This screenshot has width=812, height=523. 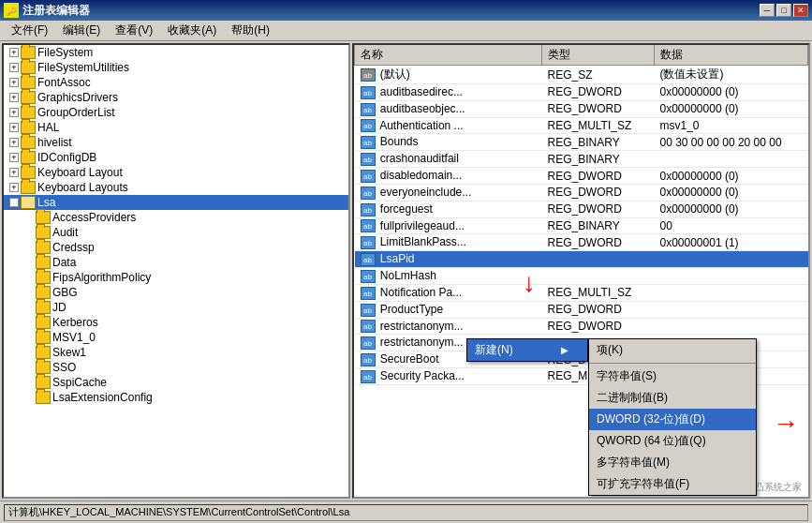 I want to click on tree-item-msv10: MSV1_0, so click(x=176, y=337).